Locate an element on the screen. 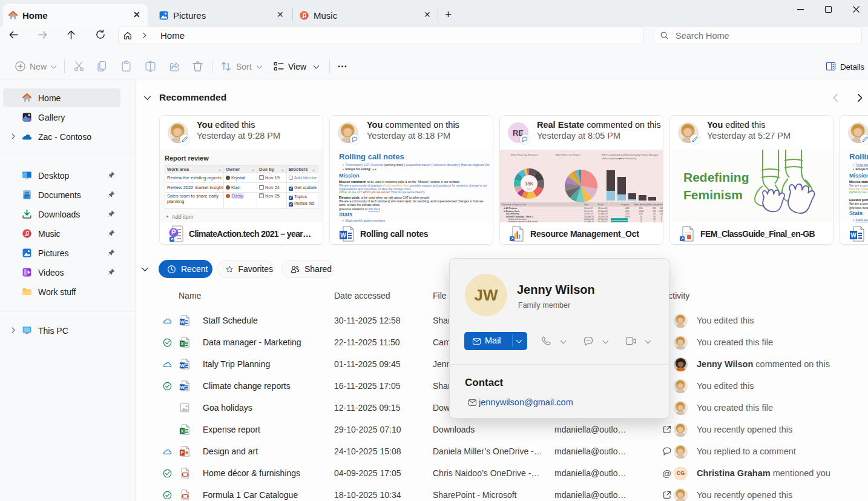  svg-text: Effort Completed (Ho... is located at coordinates (655, 205).